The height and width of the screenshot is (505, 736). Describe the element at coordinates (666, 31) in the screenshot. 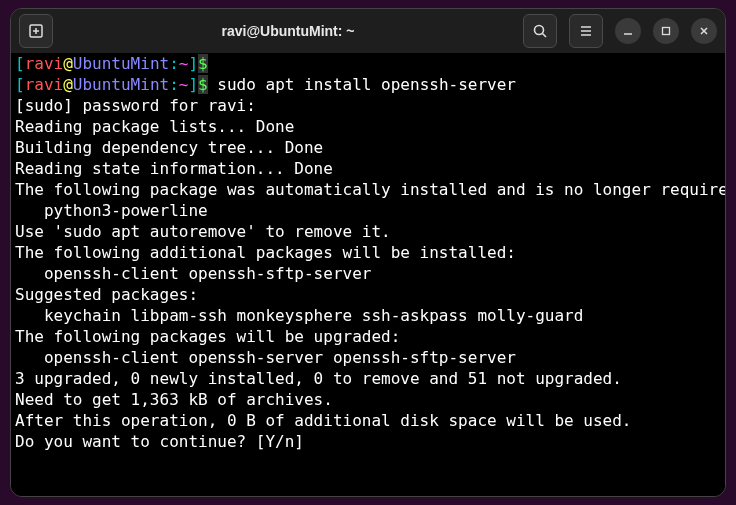

I see `maximize-icon` at that location.